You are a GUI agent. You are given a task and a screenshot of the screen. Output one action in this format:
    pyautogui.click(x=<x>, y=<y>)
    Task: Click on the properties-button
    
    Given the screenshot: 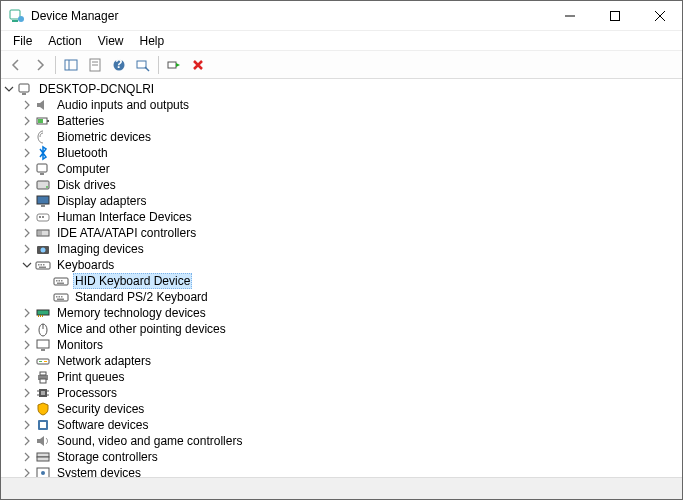 What is the action you would take?
    pyautogui.click(x=95, y=65)
    